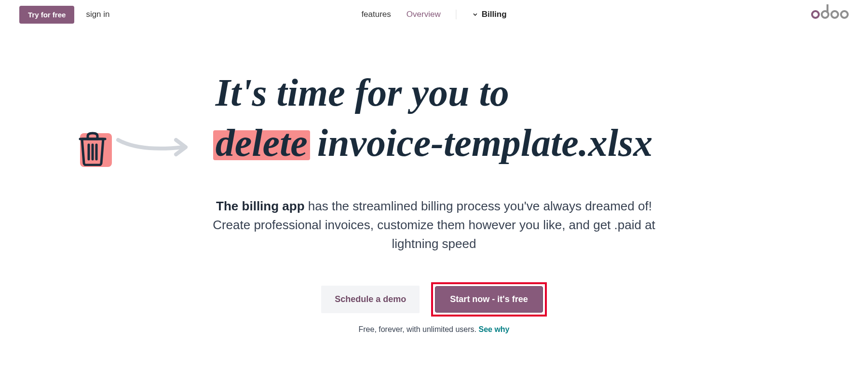  What do you see at coordinates (475, 14) in the screenshot?
I see `chevron-down-icon` at bounding box center [475, 14].